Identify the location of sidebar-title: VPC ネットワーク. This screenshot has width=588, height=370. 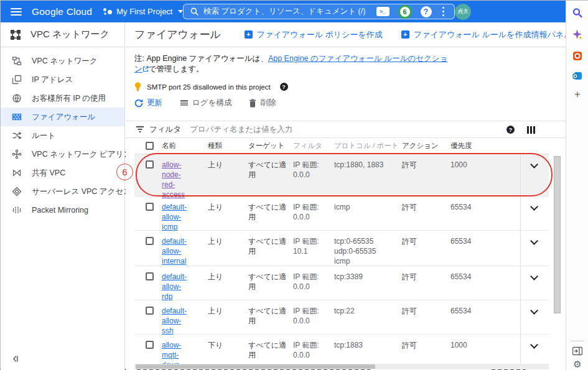
(70, 35).